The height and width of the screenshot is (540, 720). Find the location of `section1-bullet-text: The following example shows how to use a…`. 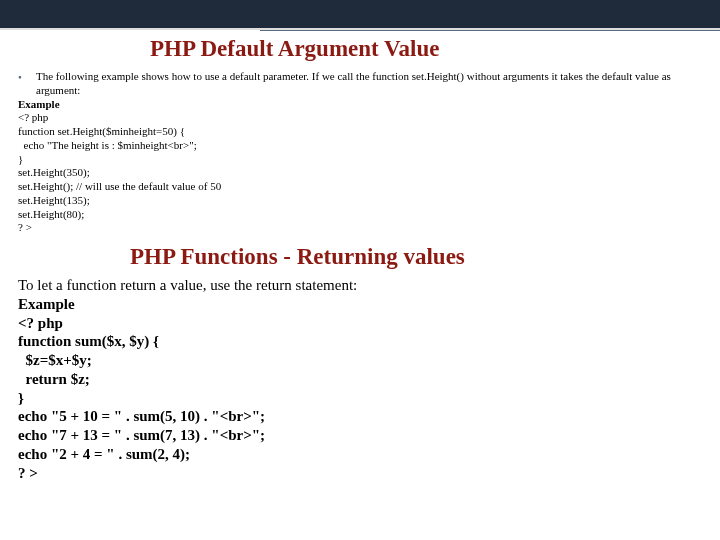

section1-bullet-text: The following example shows how to use a… is located at coordinates (372, 84).